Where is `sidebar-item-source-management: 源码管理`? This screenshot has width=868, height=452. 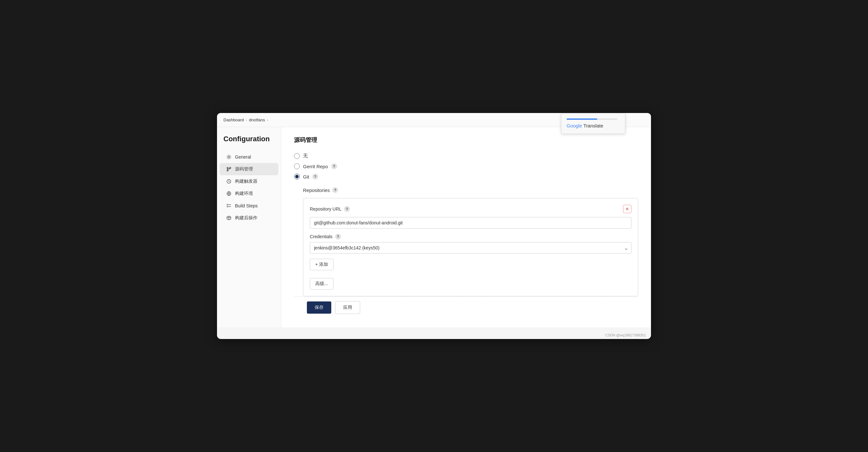
sidebar-item-source-management: 源码管理 is located at coordinates (249, 169).